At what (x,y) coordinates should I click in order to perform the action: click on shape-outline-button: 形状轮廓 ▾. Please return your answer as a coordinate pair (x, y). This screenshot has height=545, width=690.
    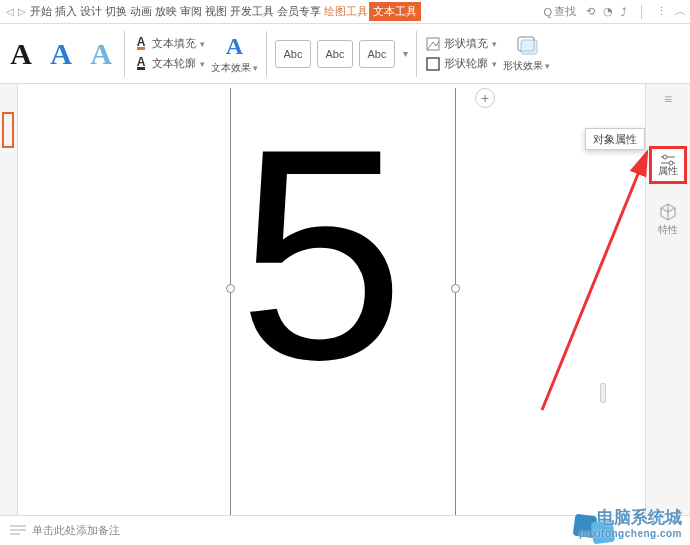
    Looking at the image, I should click on (461, 64).